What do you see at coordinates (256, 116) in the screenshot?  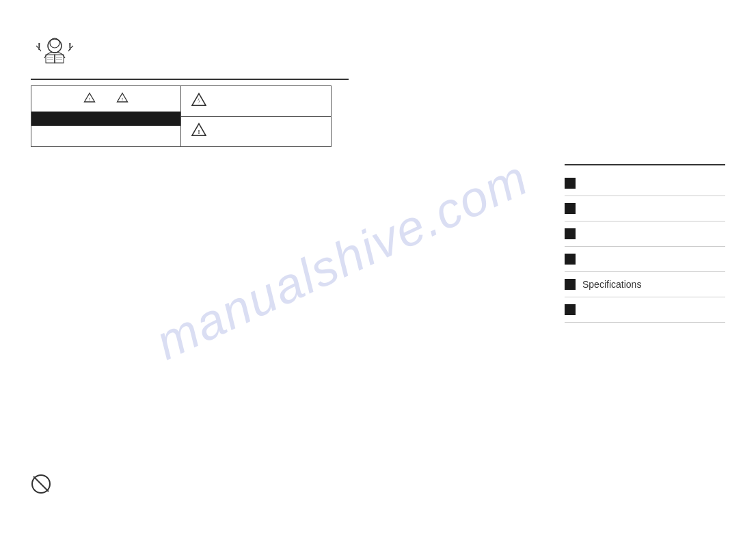 I see `warning-box-right: !` at bounding box center [256, 116].